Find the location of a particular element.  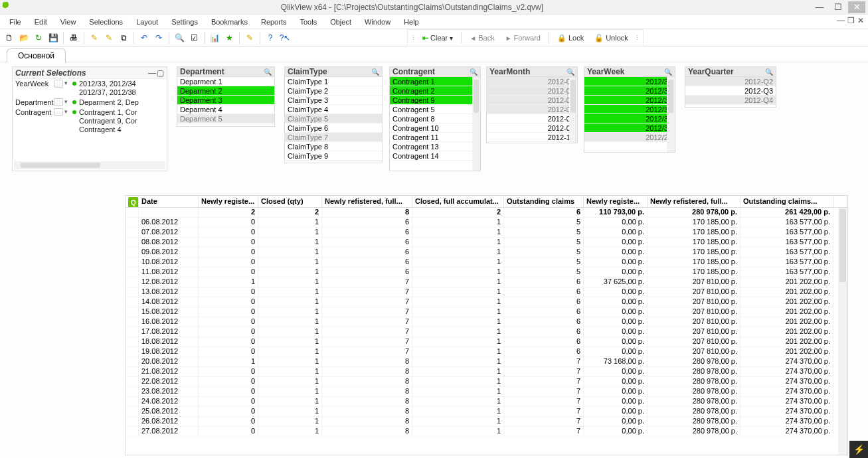

list-item: 2012/34 is located at coordinates (630, 91).